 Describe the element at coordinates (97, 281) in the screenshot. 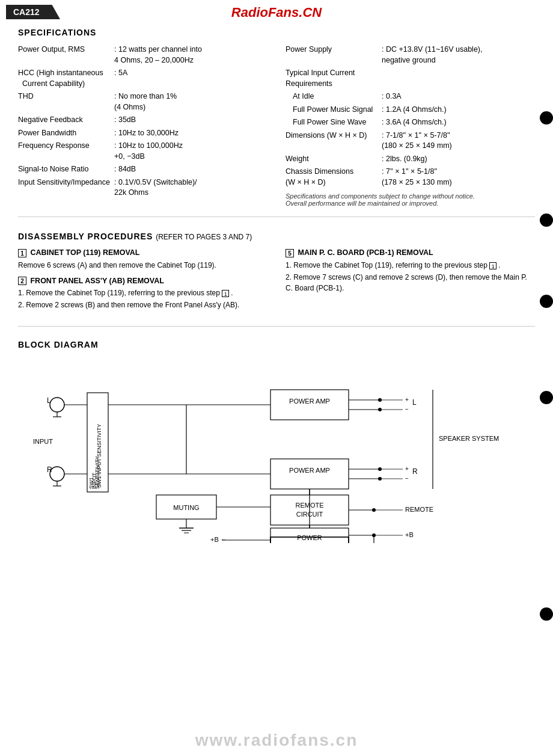

I see `step-2-label: FRONT PANEL ASS'Y (AB) REMOVAL` at that location.